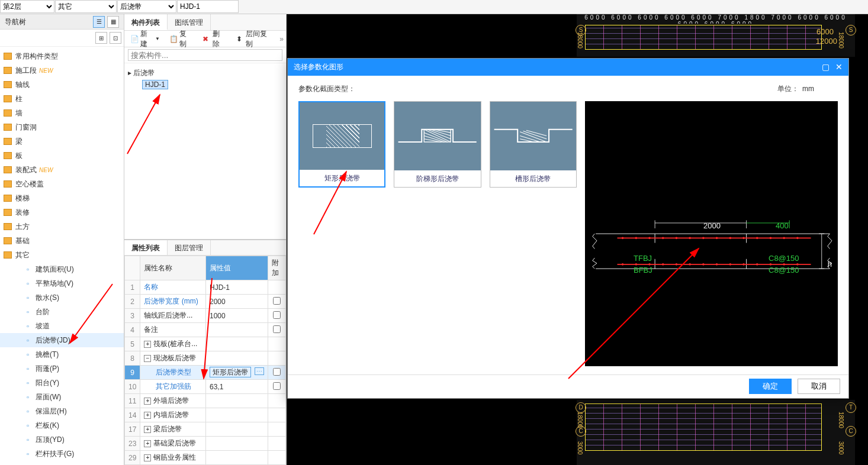  I want to click on prop-col-name: 属性名称, so click(173, 269).